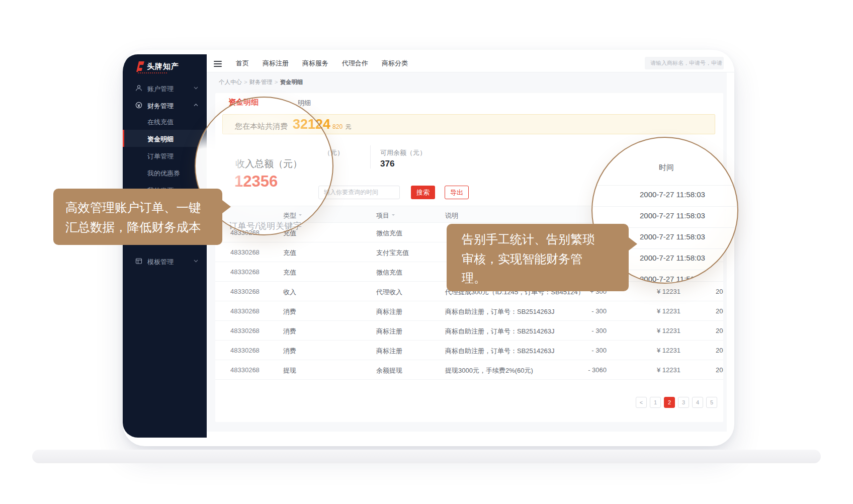 This screenshot has height=504, width=853. Describe the element at coordinates (165, 121) in the screenshot. I see `sidebar-subitem: 在线充值` at that location.